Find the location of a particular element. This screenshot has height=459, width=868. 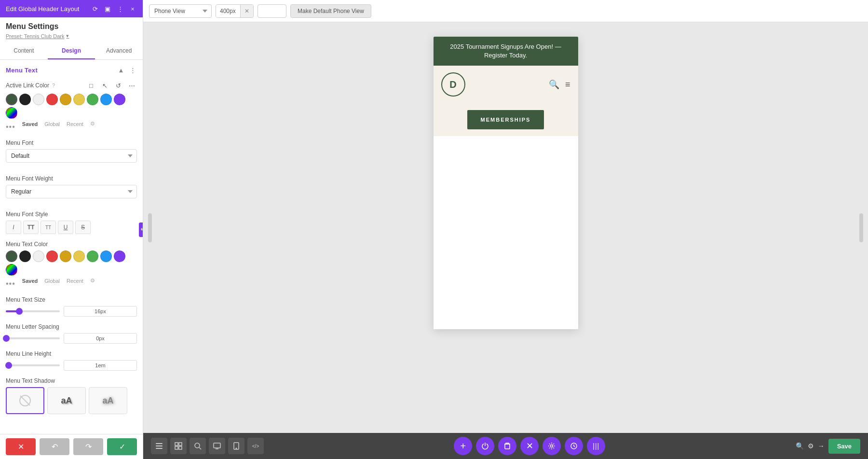

color-swatch-black is located at coordinates (25, 99).